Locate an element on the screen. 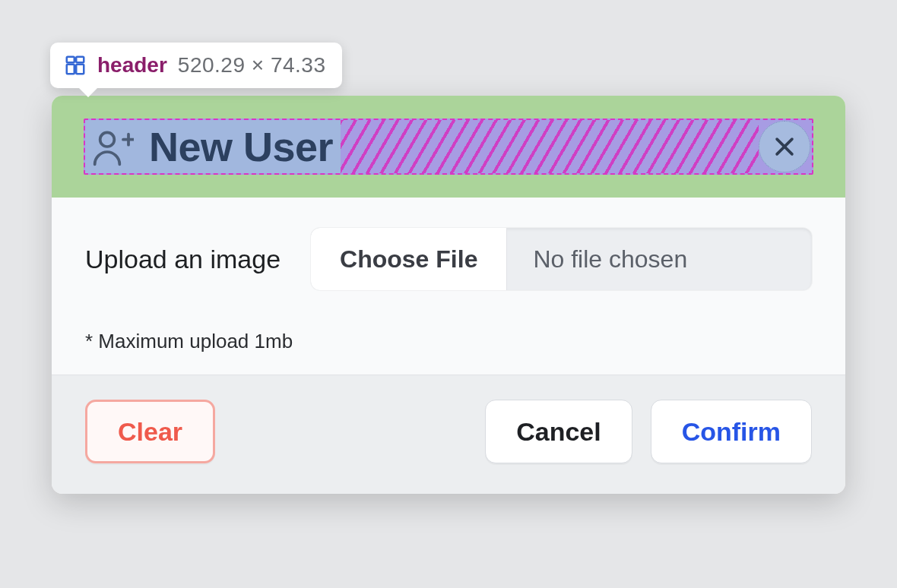 Image resolution: width=897 pixels, height=588 pixels. confirm-button: Confirm is located at coordinates (731, 432).